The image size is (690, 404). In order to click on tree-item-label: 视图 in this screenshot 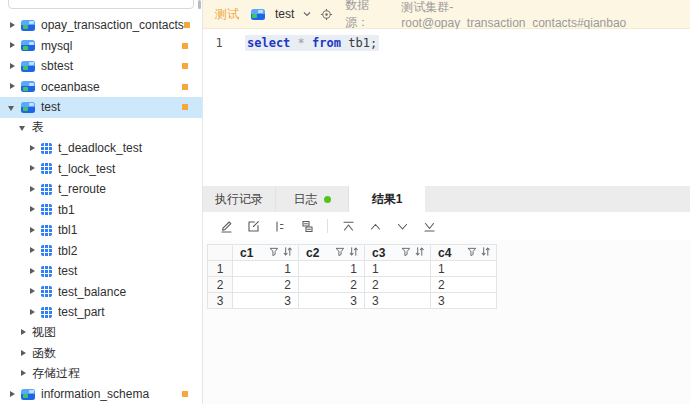, I will do `click(44, 332)`.